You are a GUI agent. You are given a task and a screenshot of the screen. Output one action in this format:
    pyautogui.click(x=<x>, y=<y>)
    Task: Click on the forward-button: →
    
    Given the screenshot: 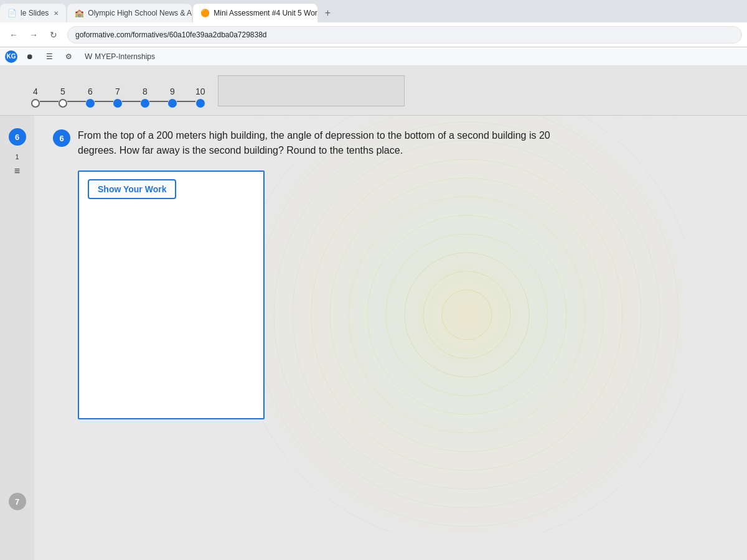 What is the action you would take?
    pyautogui.click(x=34, y=35)
    